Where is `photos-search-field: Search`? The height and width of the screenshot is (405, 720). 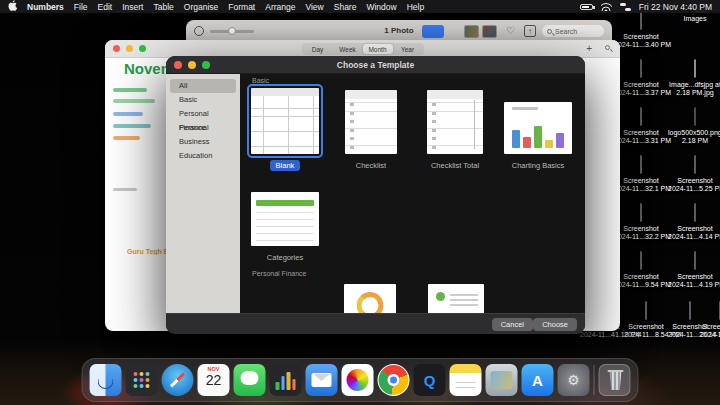
photos-search-field: Search is located at coordinates (573, 31).